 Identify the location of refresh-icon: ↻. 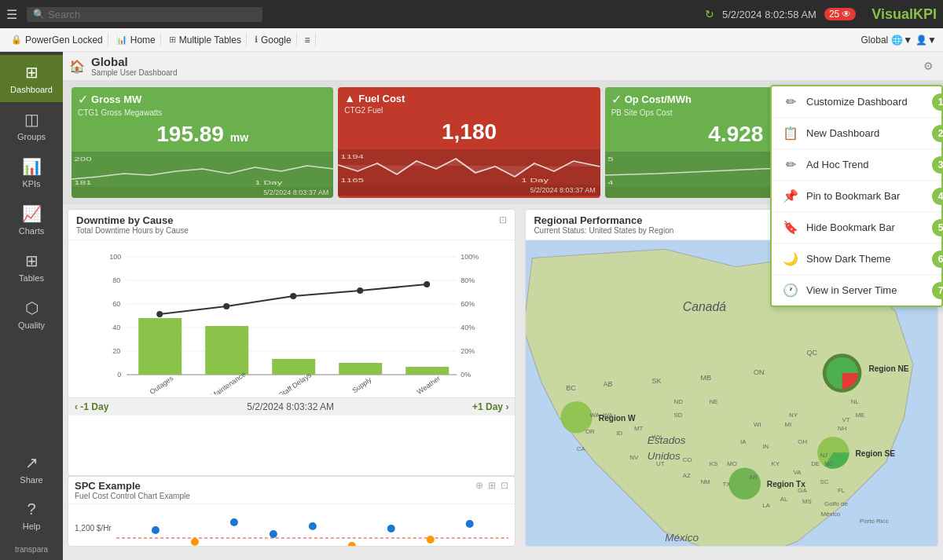
(710, 14).